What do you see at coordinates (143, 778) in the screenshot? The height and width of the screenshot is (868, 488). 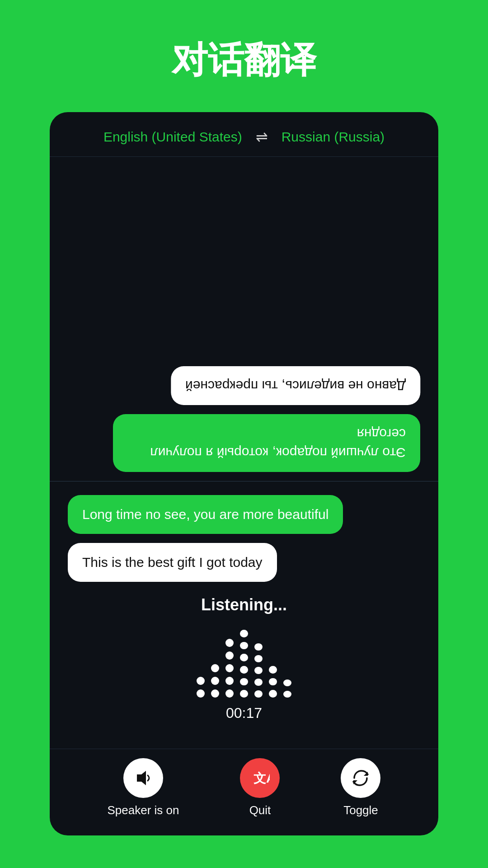 I see `speaker-icon` at bounding box center [143, 778].